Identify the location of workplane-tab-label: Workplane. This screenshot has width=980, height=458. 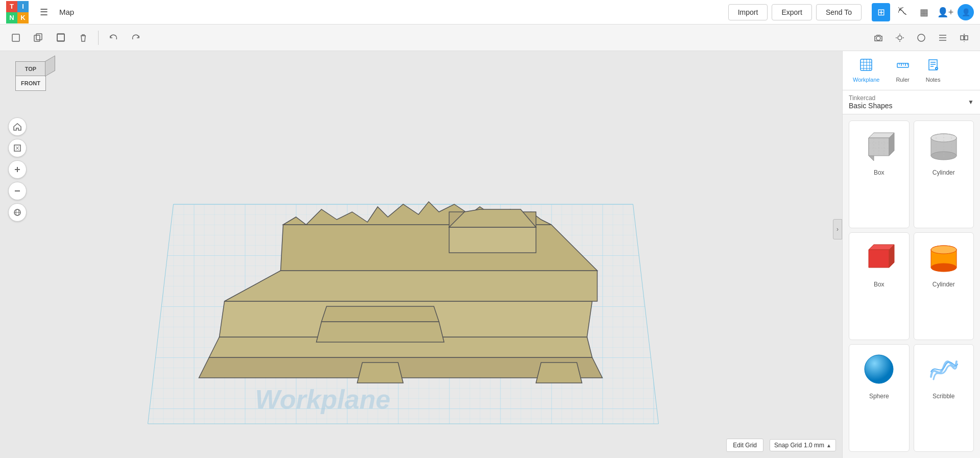
(866, 80).